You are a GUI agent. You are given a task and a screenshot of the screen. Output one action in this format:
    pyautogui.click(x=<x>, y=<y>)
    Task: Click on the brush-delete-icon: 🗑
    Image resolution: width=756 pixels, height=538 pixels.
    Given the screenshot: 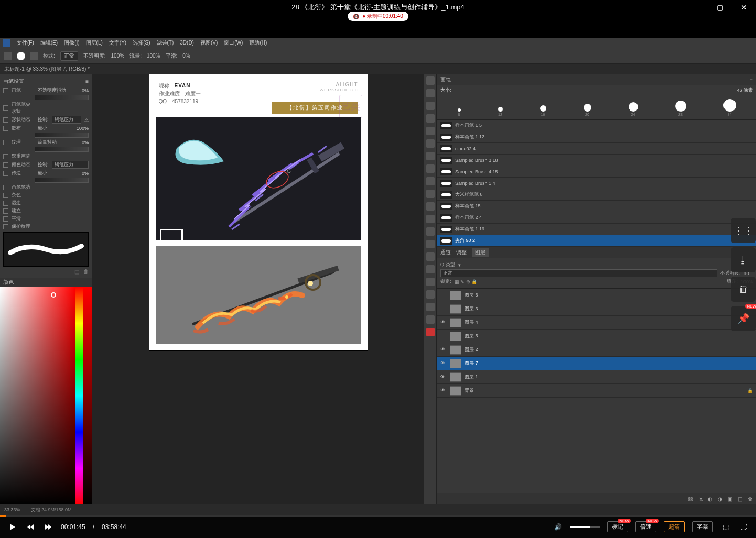 What is the action you would take?
    pyautogui.click(x=86, y=271)
    